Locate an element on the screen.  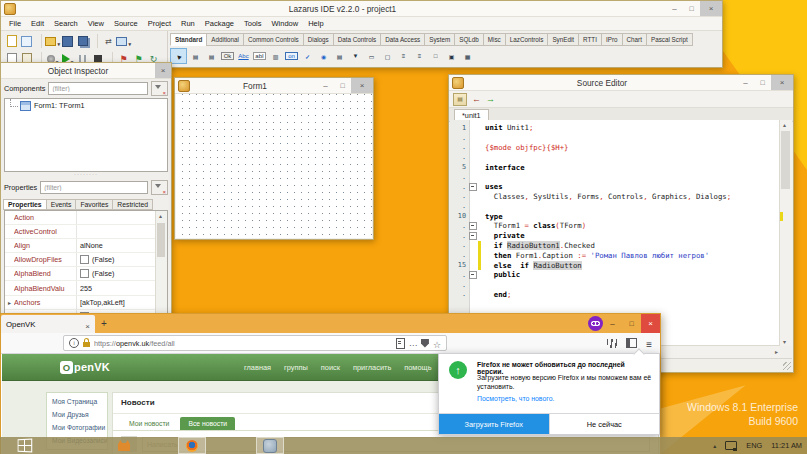
jump-back-icon: ← is located at coordinates (476, 100).